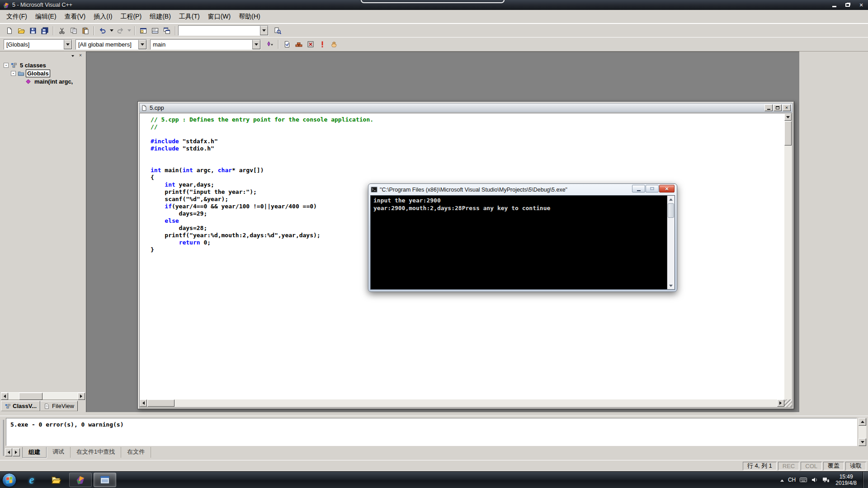 The width and height of the screenshot is (868, 488). What do you see at coordinates (105, 480) in the screenshot?
I see `taskbar-item-console-app` at bounding box center [105, 480].